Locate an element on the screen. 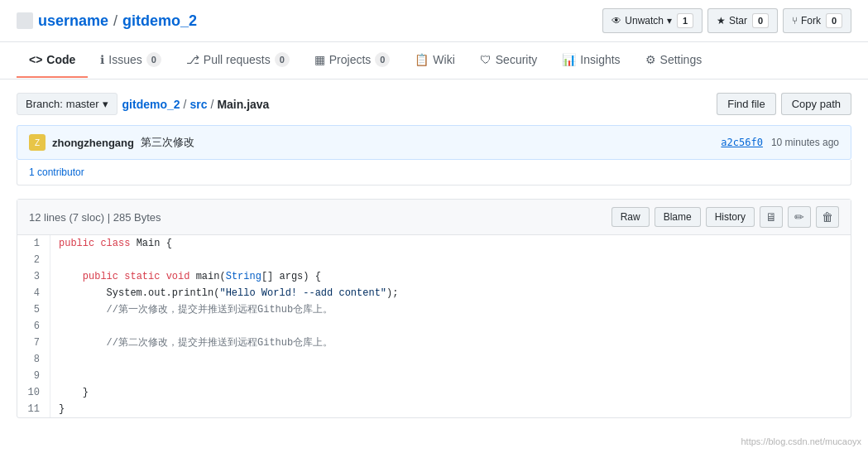 Image resolution: width=868 pixels, height=453 pixels. line-number: 9 is located at coordinates (34, 376).